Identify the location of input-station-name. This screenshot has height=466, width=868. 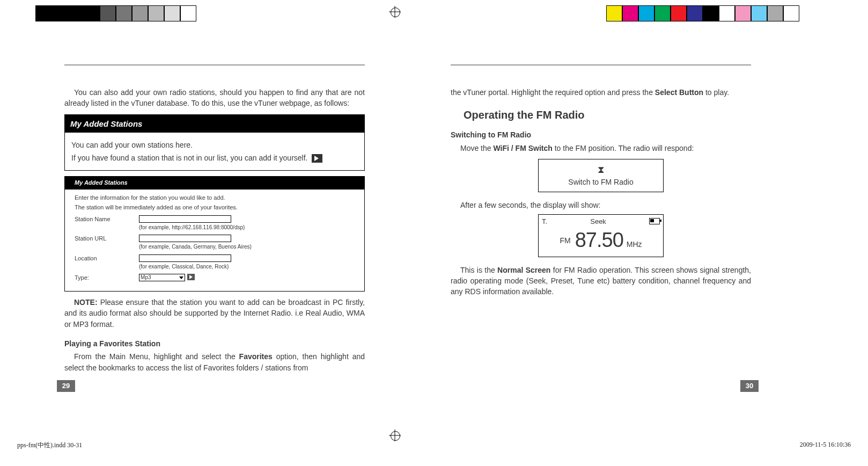
(185, 219).